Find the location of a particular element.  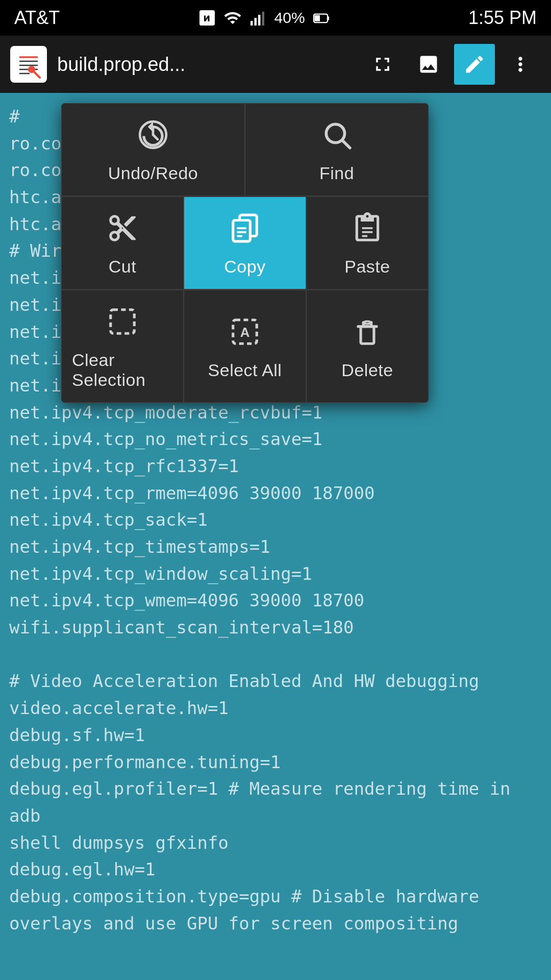

pencil-icon is located at coordinates (474, 64).